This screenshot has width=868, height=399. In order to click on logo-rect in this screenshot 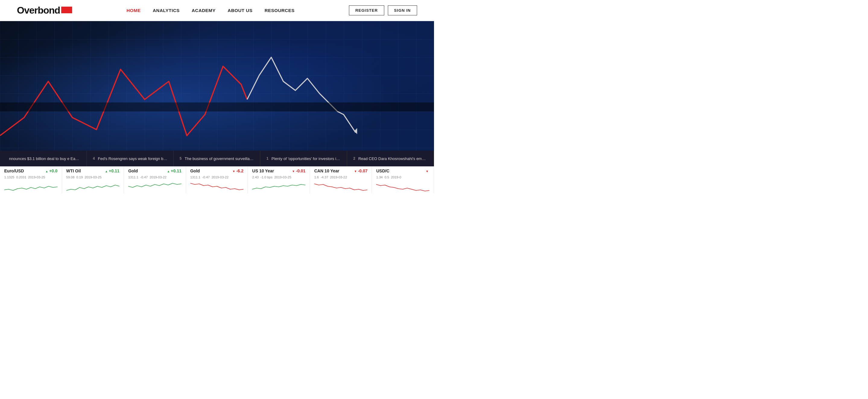, I will do `click(67, 10)`.